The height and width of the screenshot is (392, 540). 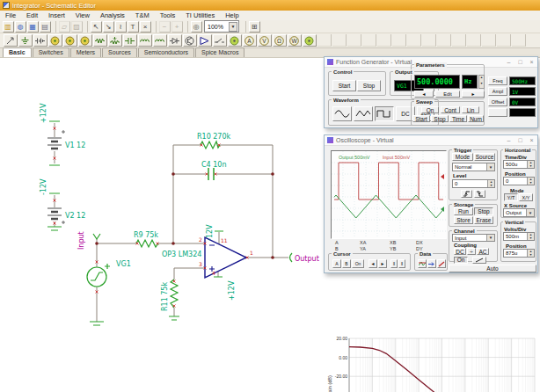 I want to click on battery-icon, so click(x=40, y=40).